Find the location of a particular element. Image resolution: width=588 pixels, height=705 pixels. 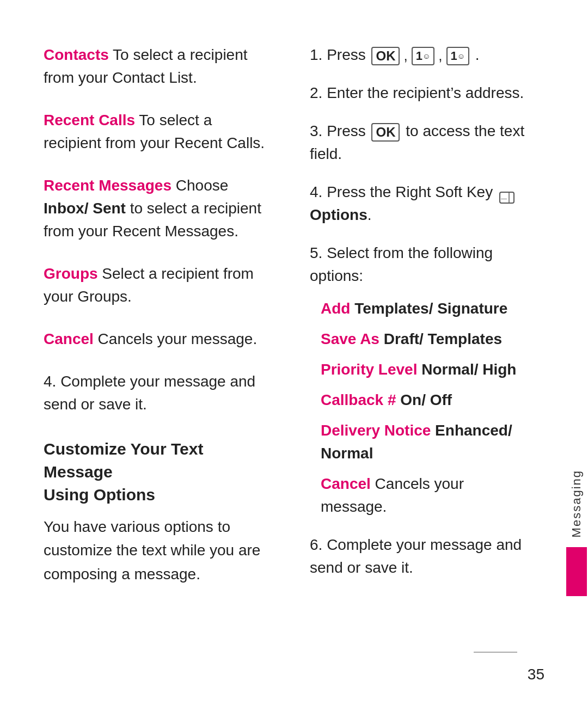

step4-bold: Options is located at coordinates (339, 214).